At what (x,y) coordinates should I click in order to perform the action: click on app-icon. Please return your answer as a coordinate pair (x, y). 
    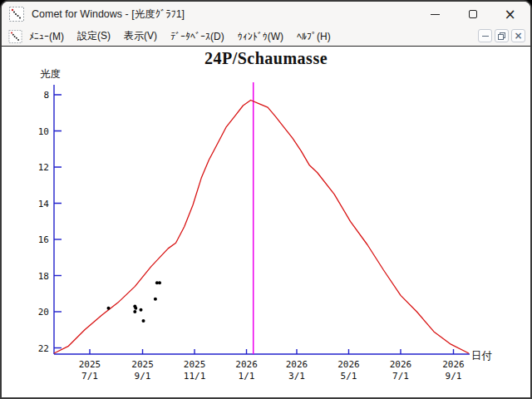
    Looking at the image, I should click on (17, 14).